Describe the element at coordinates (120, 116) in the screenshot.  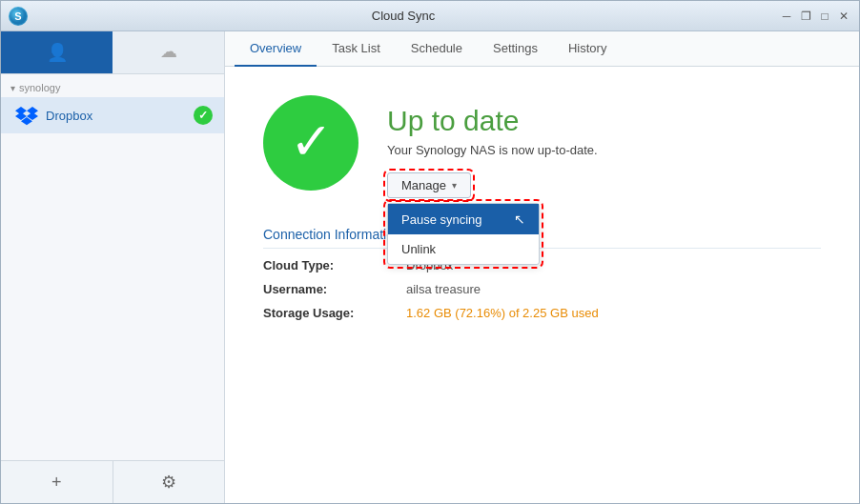
I see `sidebar-item-name: Dropbox` at that location.